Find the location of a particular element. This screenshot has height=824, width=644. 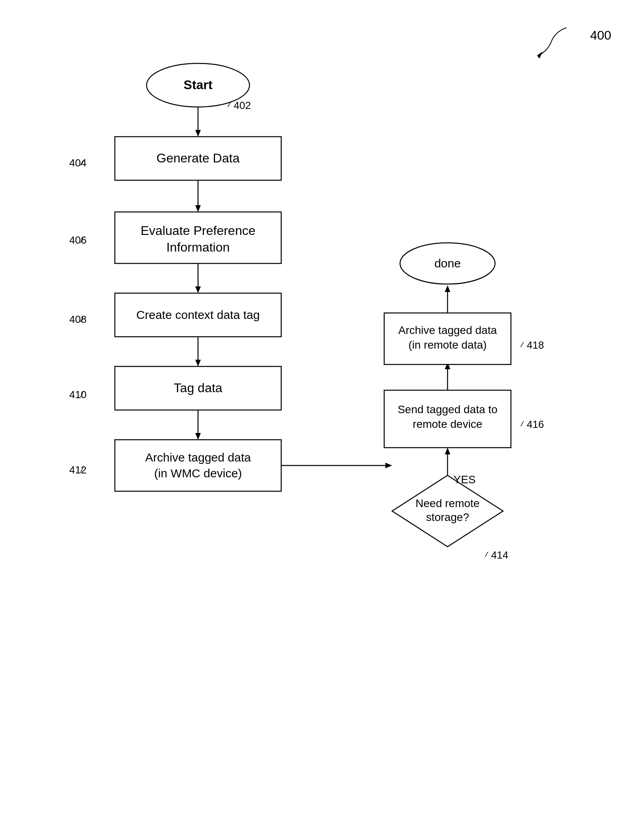

ref-416: 416 is located at coordinates (535, 424).